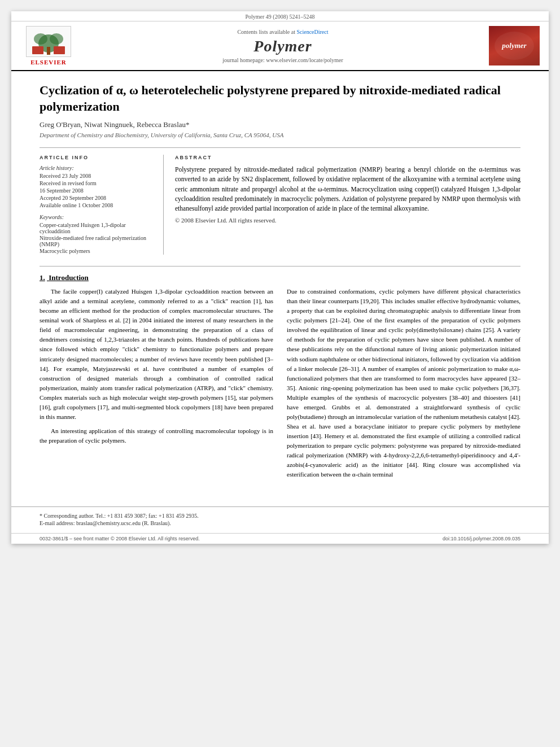  What do you see at coordinates (280, 523) in the screenshot?
I see `email-note: E-mail address: braslau@chemistry.ucsc.e…` at bounding box center [280, 523].